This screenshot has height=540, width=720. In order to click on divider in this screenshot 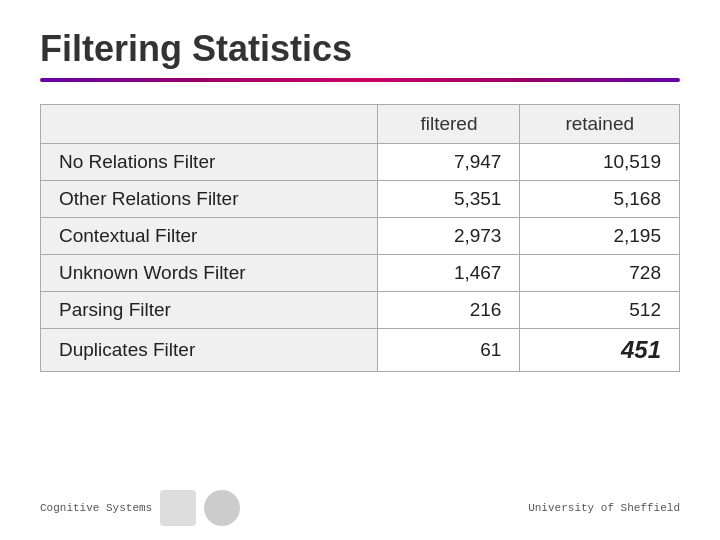, I will do `click(360, 80)`.